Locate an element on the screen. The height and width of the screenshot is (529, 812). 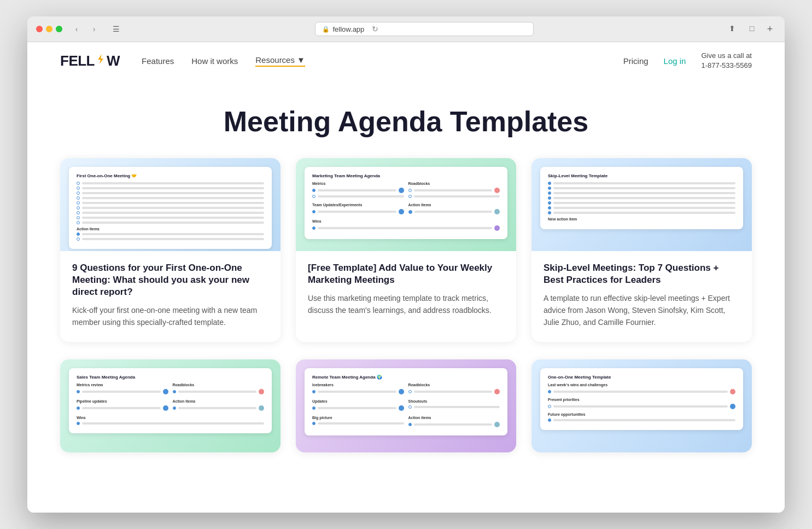
reload-button: ↻ is located at coordinates (375, 29).